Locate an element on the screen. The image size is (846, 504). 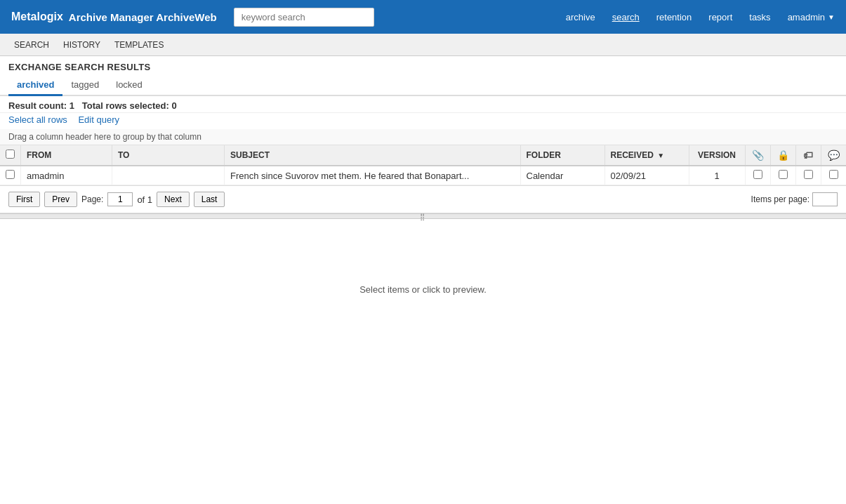
total-rows-value: 0 is located at coordinates (174, 105).